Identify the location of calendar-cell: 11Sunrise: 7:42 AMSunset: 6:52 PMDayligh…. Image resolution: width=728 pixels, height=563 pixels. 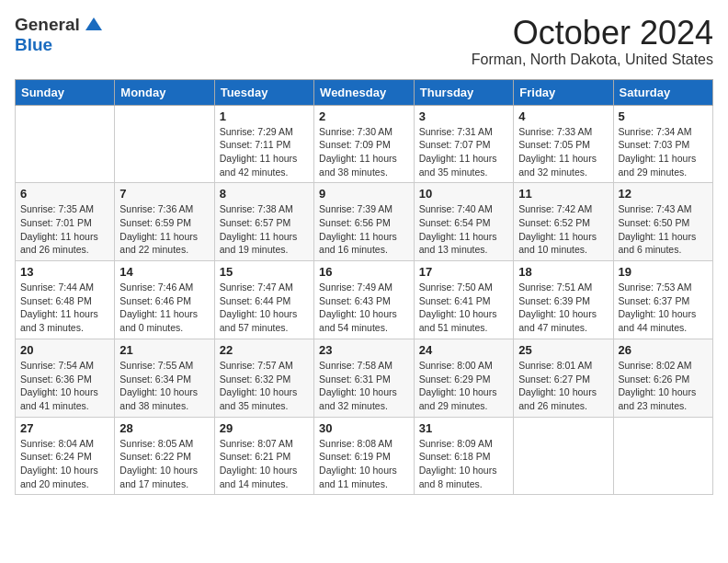
(563, 223).